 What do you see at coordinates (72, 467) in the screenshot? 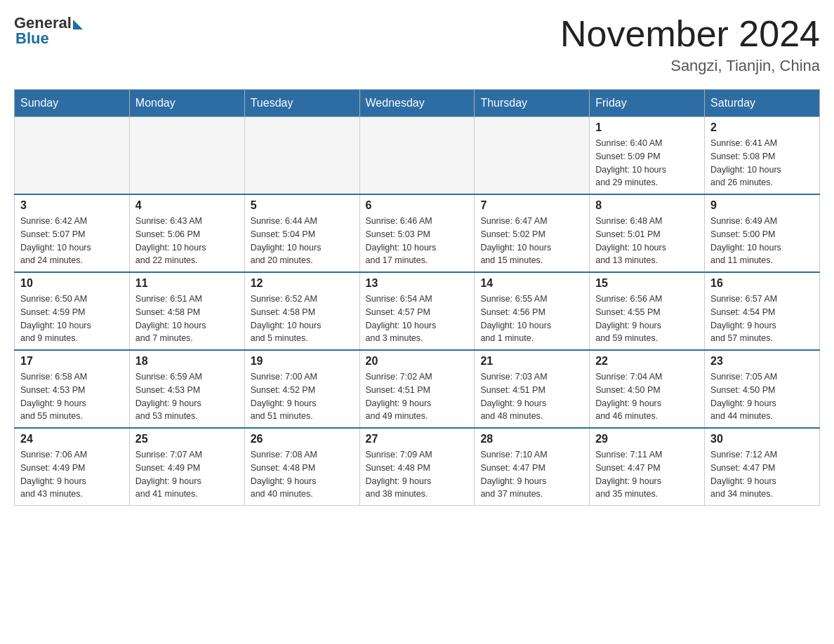
I see `calendar-cell: 24Sunrise: 7:06 AM Sunset: 4:49 PM Dayli…` at bounding box center [72, 467].